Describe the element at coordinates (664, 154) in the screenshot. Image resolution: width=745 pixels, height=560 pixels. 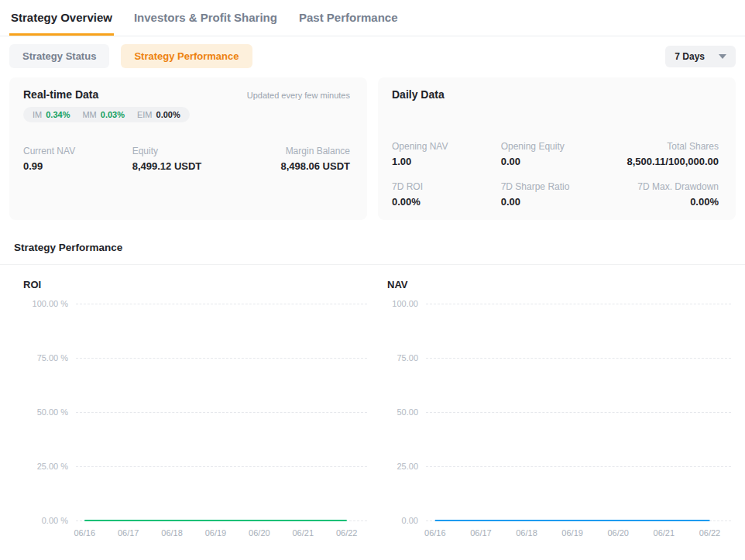
I see `stat-total-shares: Total Shares 8,500.11/100,000.00` at that location.